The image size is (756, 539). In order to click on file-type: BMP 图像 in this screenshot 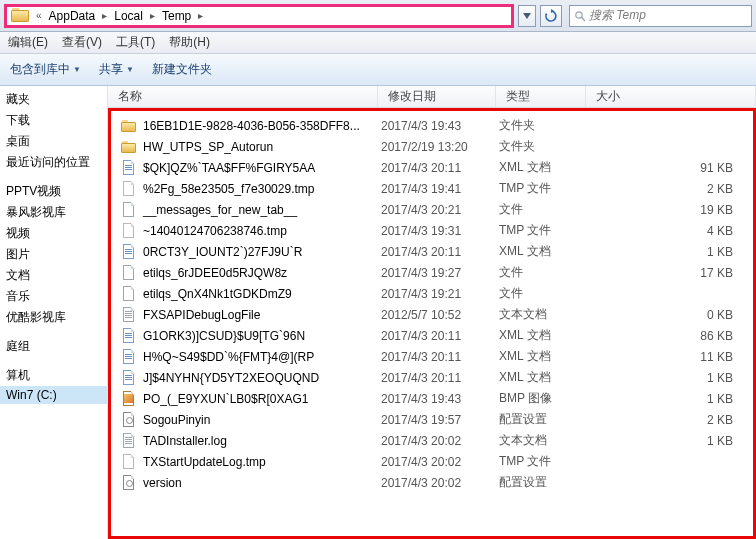, I will do `click(544, 398)`.